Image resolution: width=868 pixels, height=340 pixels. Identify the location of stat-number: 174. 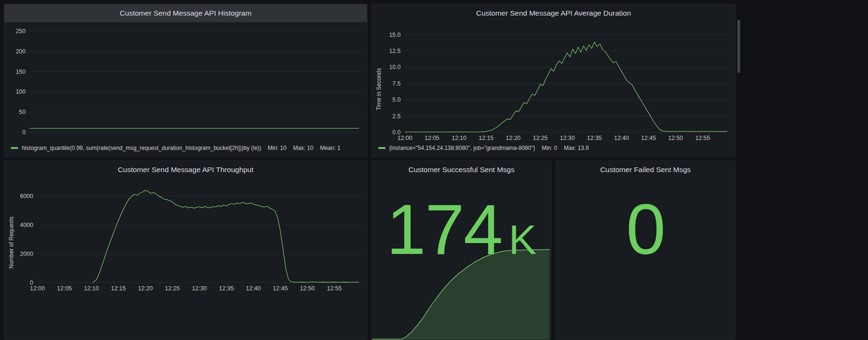
(444, 229).